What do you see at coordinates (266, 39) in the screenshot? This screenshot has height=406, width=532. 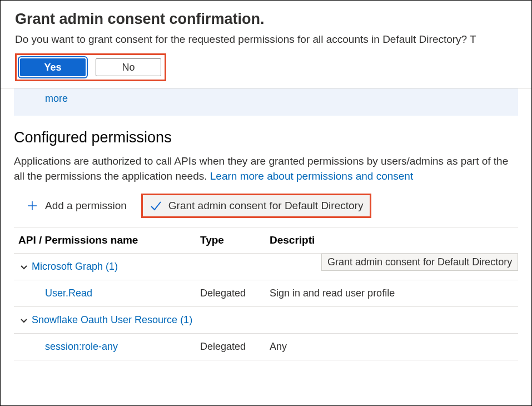 I see `consent-question: Do you want to grant consent for the req…` at bounding box center [266, 39].